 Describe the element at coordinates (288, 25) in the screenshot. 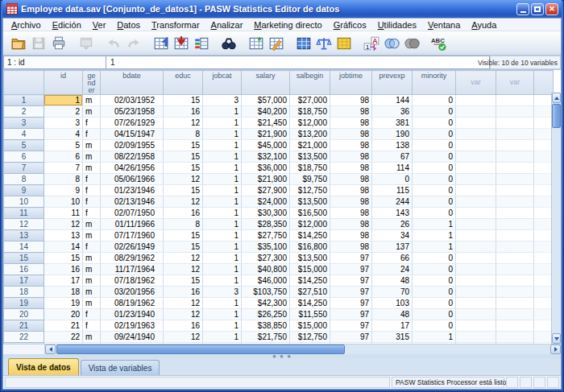

I see `menu-marketing-directo: Marketing directo` at that location.